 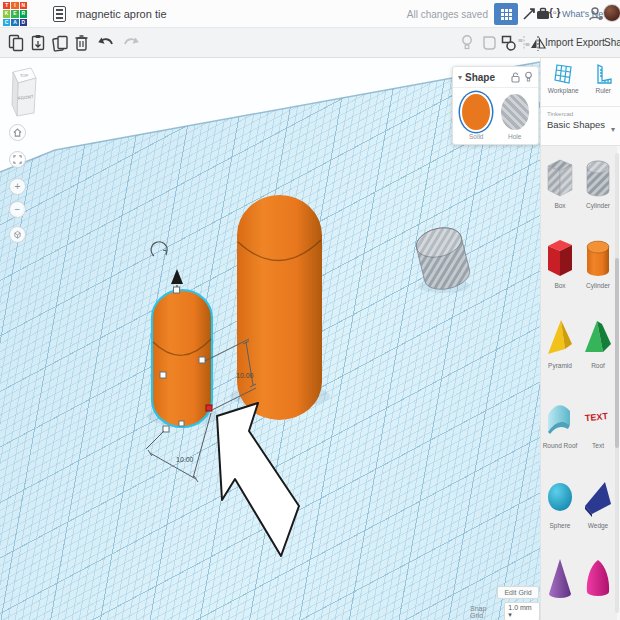 What do you see at coordinates (598, 258) in the screenshot?
I see `cylinder-icon` at bounding box center [598, 258].